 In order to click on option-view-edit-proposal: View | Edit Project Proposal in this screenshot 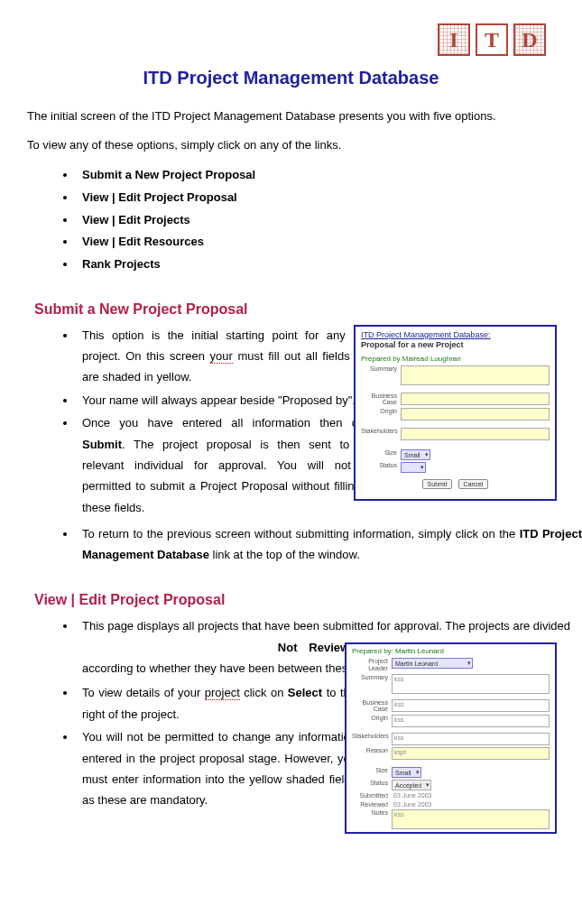, I will do `click(316, 199)`.